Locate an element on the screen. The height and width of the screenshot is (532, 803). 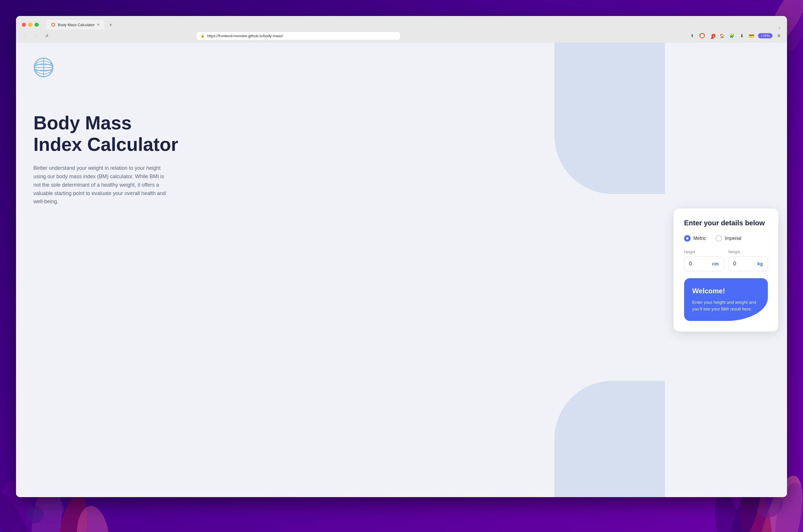
imperial-radio is located at coordinates (719, 238).